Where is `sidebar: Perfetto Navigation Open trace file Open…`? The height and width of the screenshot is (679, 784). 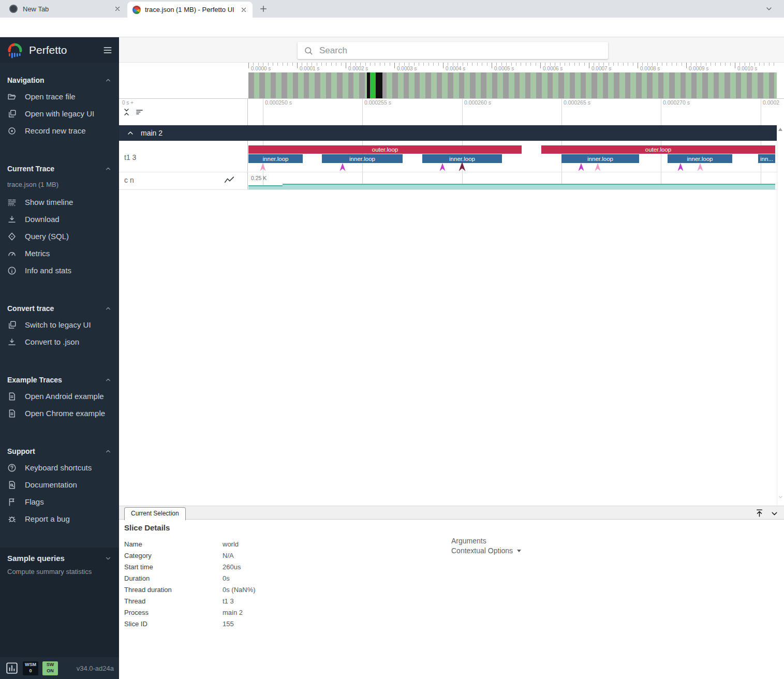 sidebar: Perfetto Navigation Open trace file Open… is located at coordinates (60, 358).